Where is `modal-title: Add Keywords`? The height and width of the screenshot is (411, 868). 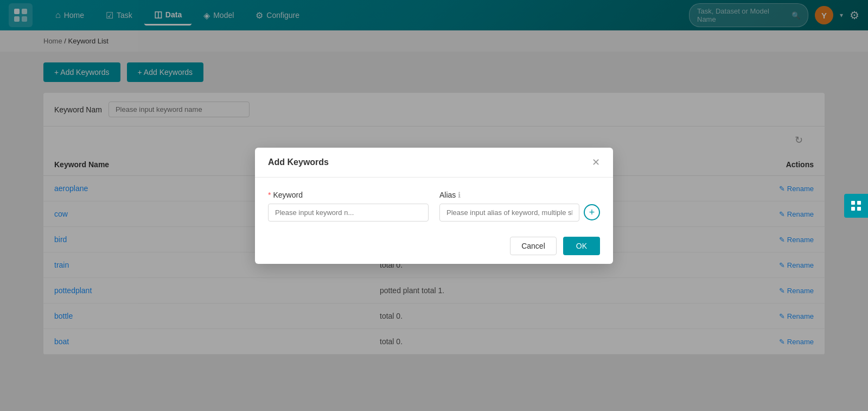
modal-title: Add Keywords is located at coordinates (298, 162).